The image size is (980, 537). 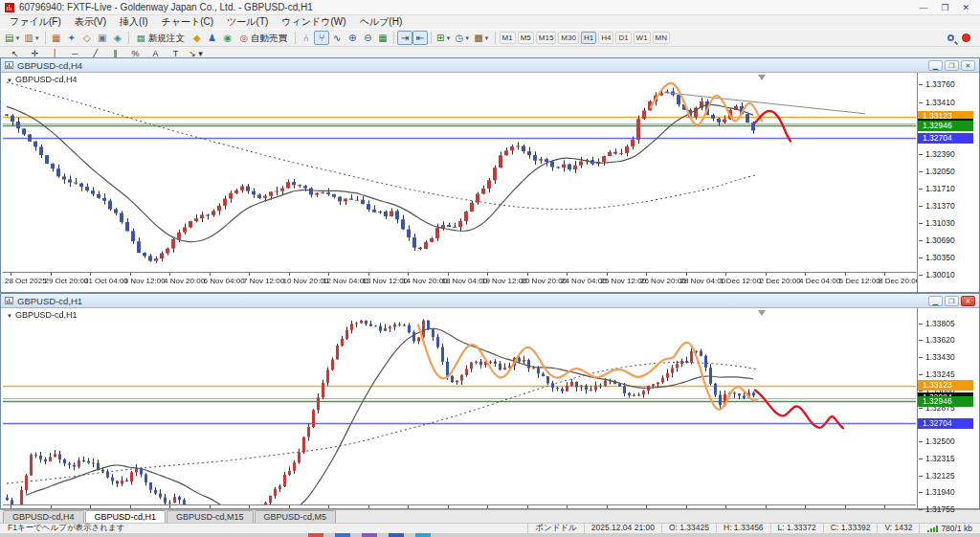 What do you see at coordinates (296, 517) in the screenshot?
I see `chart-tab-3: GBPUSD-cd,M5` at bounding box center [296, 517].